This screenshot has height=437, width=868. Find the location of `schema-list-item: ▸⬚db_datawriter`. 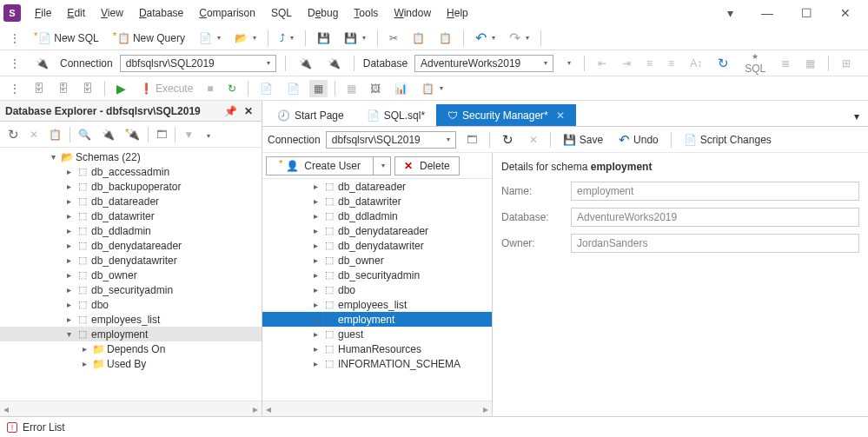

schema-list-item: ▸⬚db_datawriter is located at coordinates (377, 202).